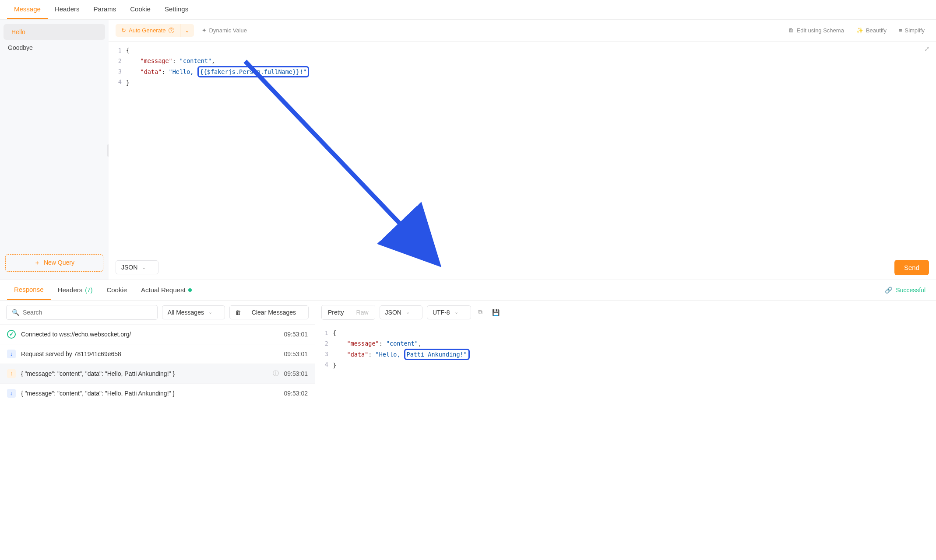 This screenshot has width=936, height=560. I want to click on message-text: { "message": "content", "data": "Hello, …, so click(150, 393).